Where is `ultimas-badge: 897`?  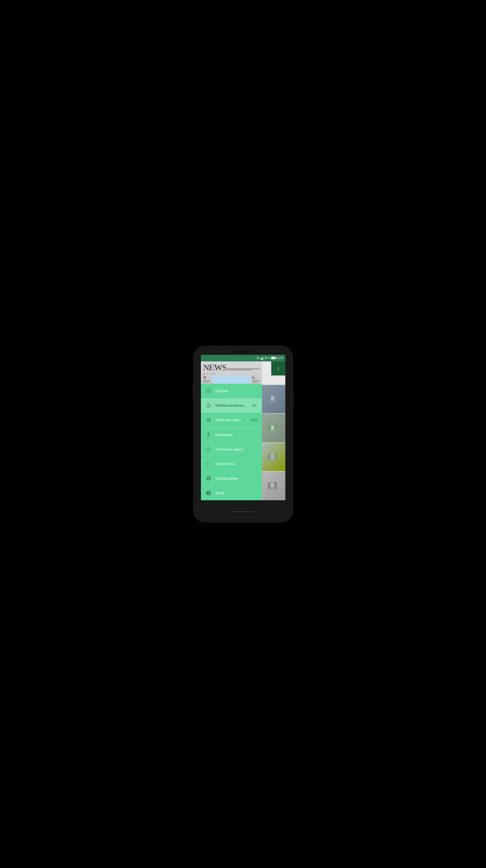
ultimas-badge: 897 is located at coordinates (255, 406).